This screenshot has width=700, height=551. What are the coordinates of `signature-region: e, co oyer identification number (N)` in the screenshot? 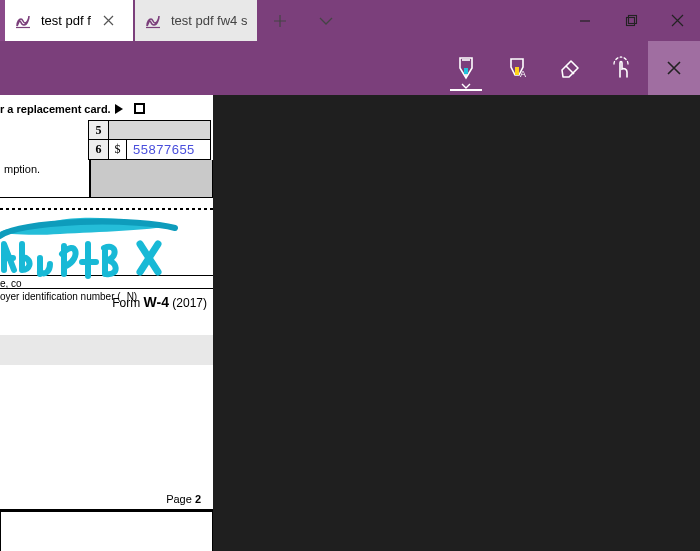 It's located at (106, 256).